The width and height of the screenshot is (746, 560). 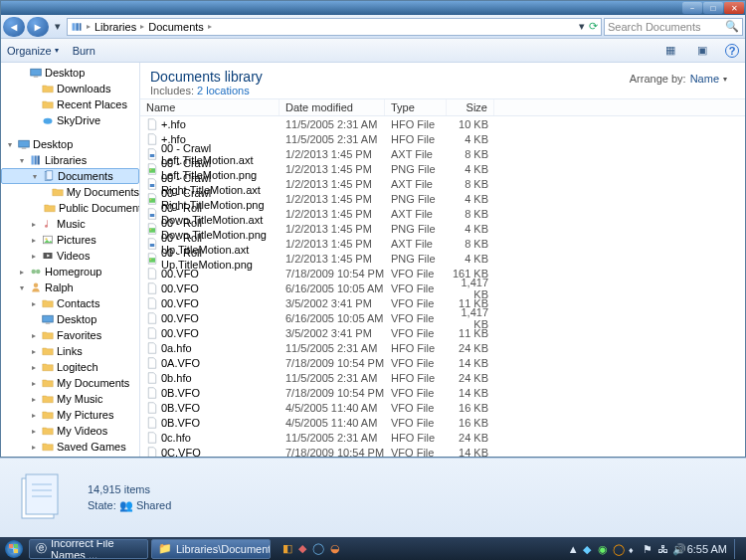 I want to click on pinned-icon: ◒, so click(x=335, y=549).